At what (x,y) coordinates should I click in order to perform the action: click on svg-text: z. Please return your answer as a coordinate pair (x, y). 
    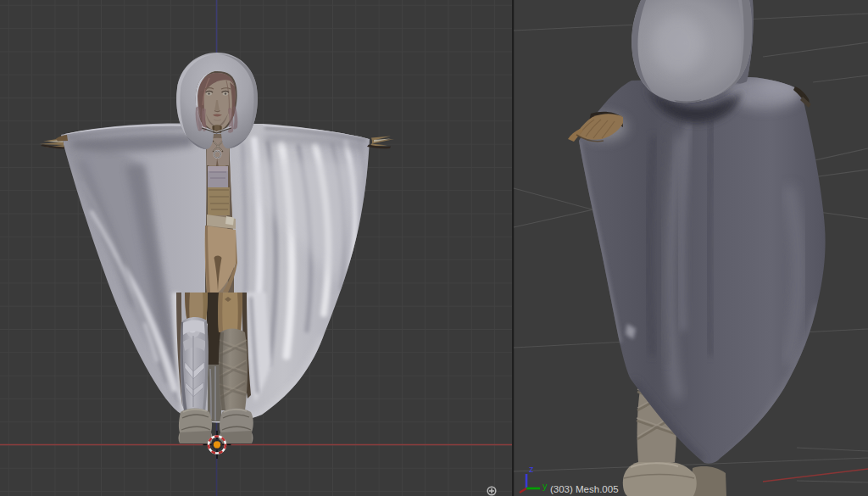
    Looking at the image, I should click on (531, 469).